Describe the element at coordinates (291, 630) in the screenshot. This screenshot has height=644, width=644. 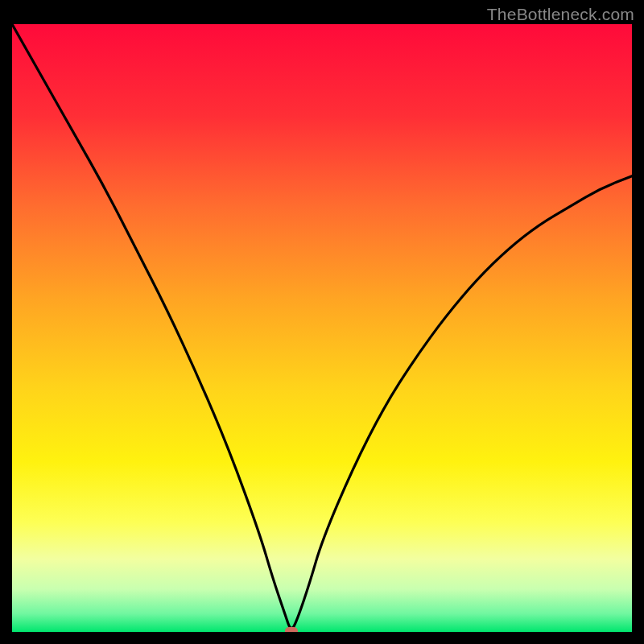
I see `optimal-marker` at that location.